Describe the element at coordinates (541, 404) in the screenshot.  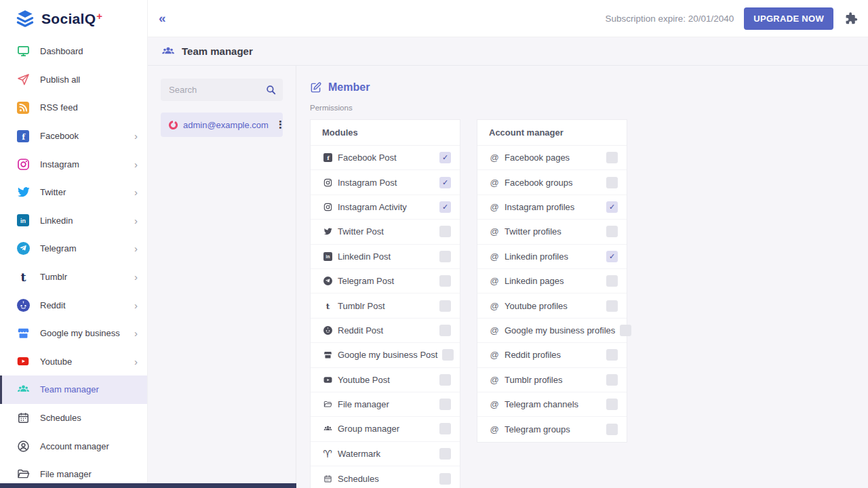
I see `permission-label: Telegram channels` at that location.